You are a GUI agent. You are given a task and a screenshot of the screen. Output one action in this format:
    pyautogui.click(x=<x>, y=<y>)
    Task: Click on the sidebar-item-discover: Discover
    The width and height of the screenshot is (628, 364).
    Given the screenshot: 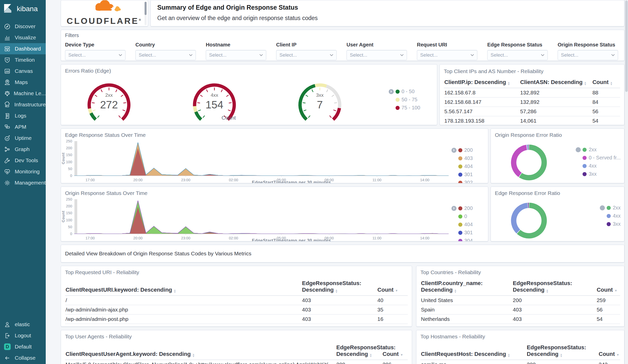 What is the action you would take?
    pyautogui.click(x=23, y=26)
    